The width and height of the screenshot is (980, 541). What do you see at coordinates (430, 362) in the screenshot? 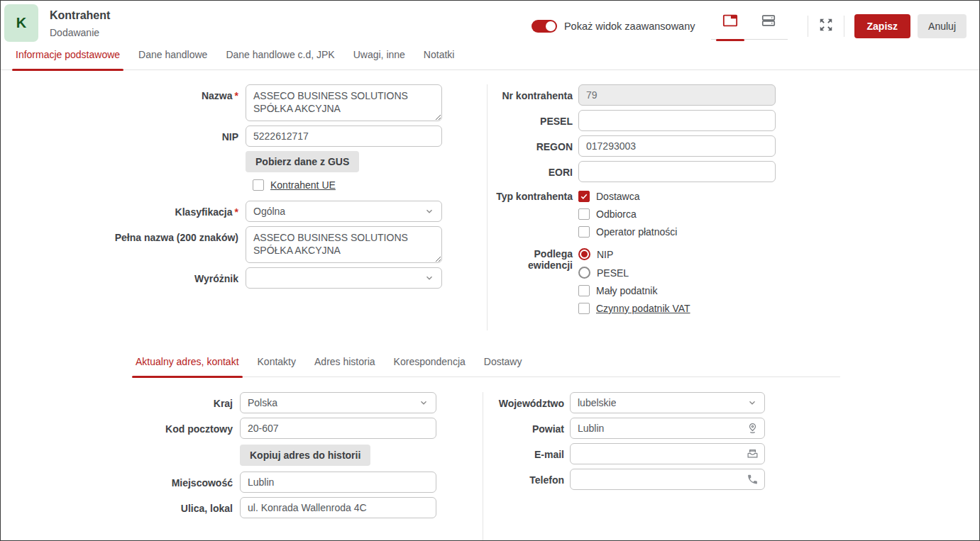
I see `tab-korespondencja: Korespondencja` at bounding box center [430, 362].